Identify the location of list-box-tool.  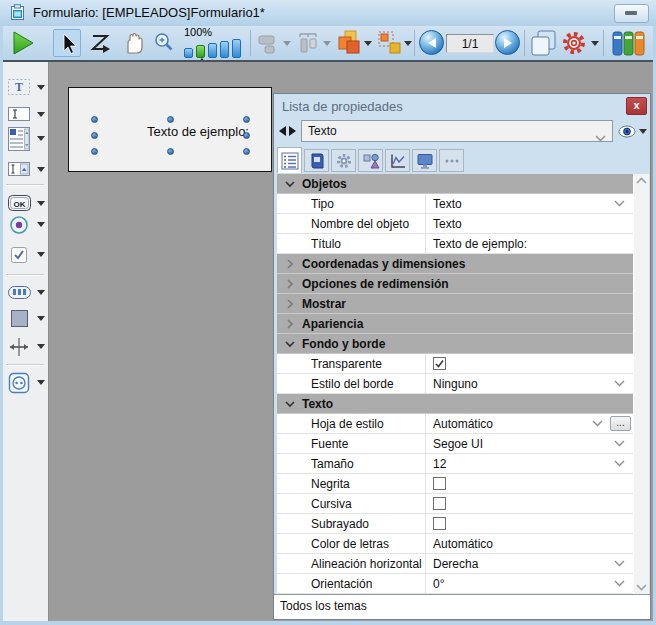
(27, 140).